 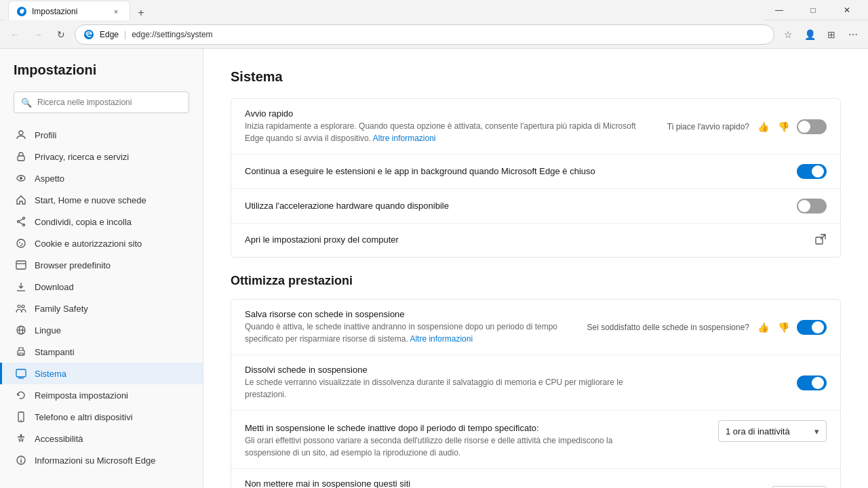 What do you see at coordinates (102, 395) in the screenshot?
I see `sidebar-item-reimposta: Reimposta impostazioni` at bounding box center [102, 395].